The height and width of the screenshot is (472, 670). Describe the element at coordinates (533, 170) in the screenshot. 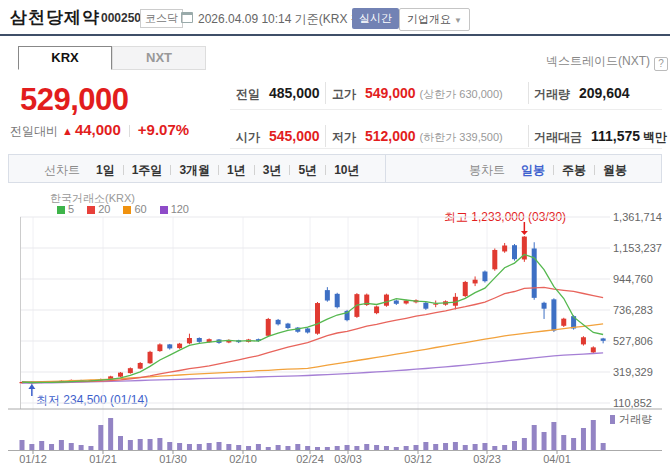

I see `toolbar-period-일봉: 일봉` at that location.